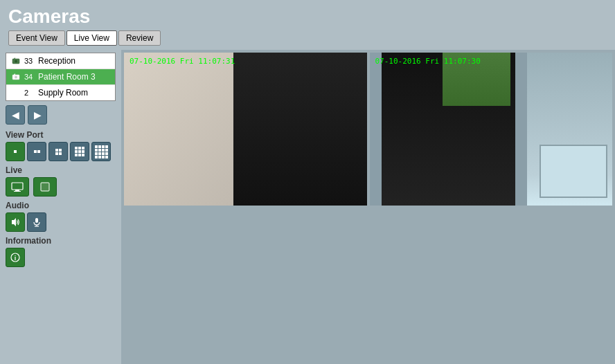  What do you see at coordinates (61, 93) in the screenshot?
I see `camera-item-supply-room: 2 Supply Room` at bounding box center [61, 93].